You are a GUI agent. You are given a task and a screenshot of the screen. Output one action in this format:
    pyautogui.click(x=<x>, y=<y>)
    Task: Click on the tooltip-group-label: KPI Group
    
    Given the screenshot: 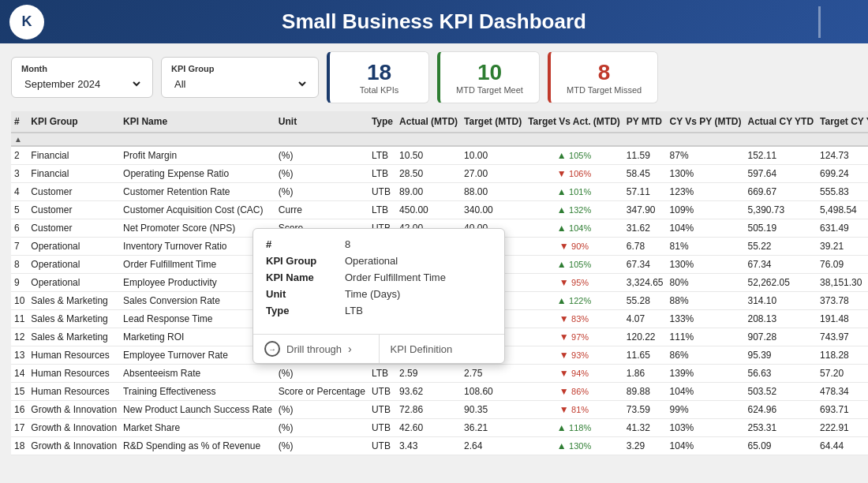 What is the action you would take?
    pyautogui.click(x=305, y=260)
    